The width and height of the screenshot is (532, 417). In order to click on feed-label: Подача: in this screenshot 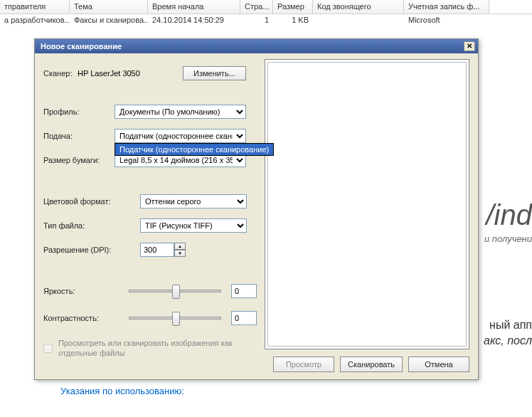, I will do `click(79, 136)`.